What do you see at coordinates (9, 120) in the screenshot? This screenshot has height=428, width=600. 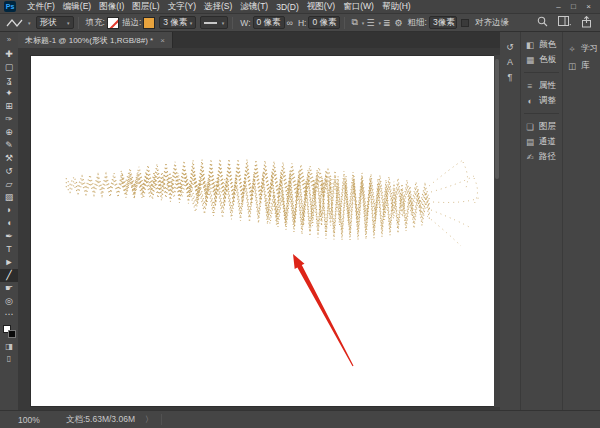 I see `tool-eyedropper: ✑` at bounding box center [9, 120].